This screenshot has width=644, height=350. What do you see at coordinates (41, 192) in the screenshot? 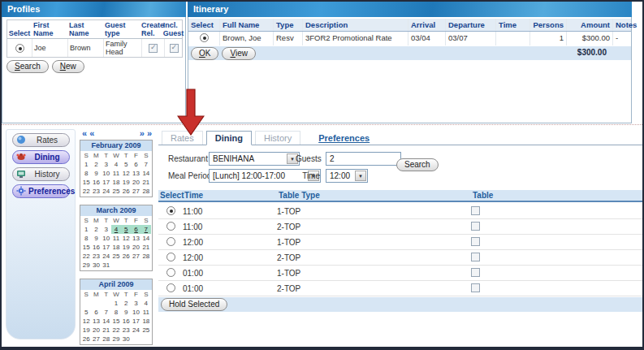
I see `sidebar-item-preferences: Preferences` at bounding box center [41, 192].